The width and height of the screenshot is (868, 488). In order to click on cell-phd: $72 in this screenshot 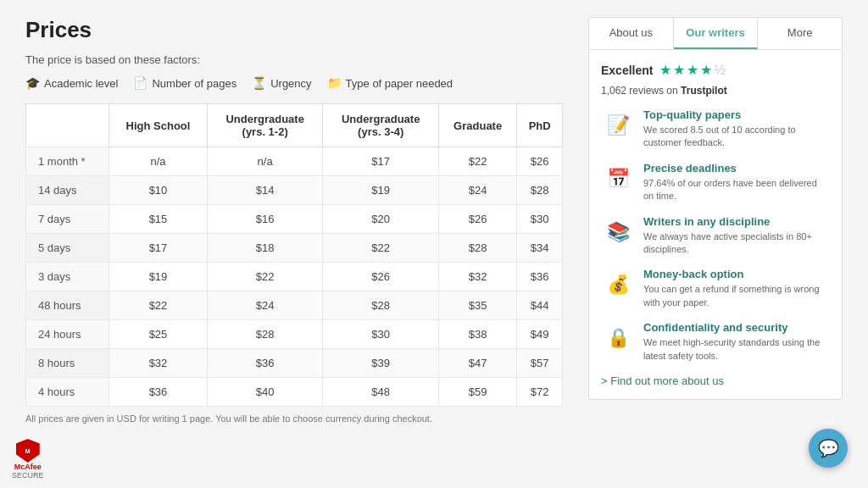, I will do `click(540, 392)`.